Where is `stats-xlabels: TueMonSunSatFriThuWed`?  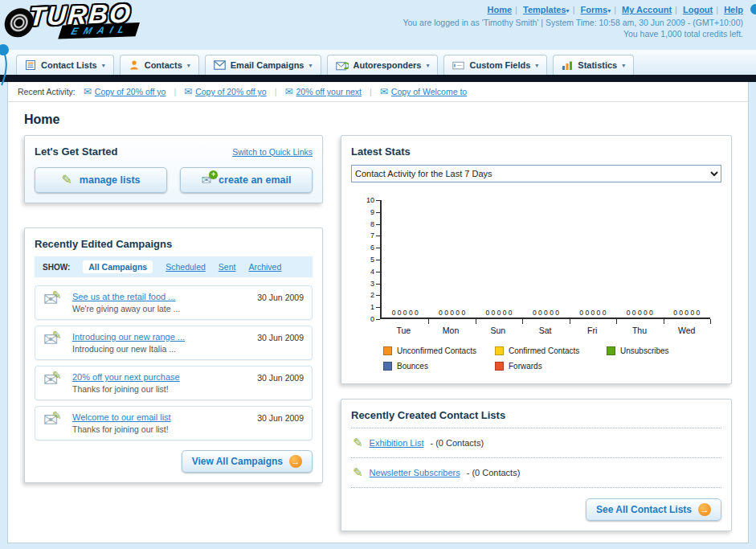 stats-xlabels: TueMonSunSatFriThuWed is located at coordinates (545, 330).